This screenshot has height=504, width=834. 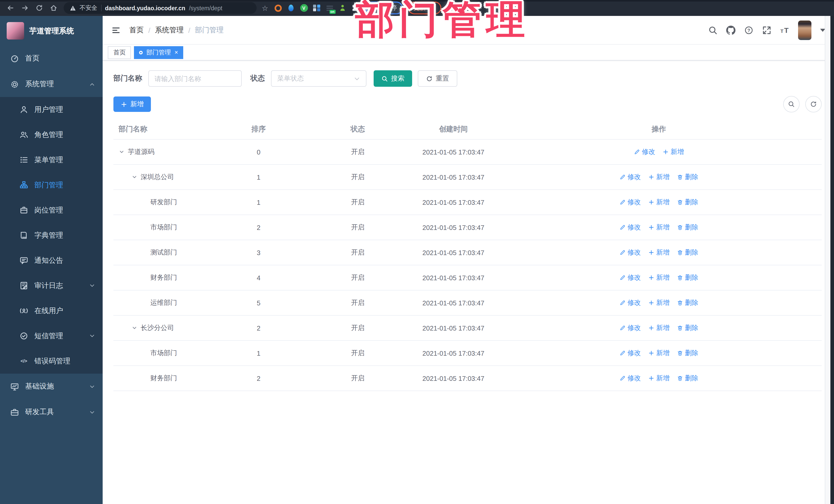 I want to click on browser-back-icon, so click(x=10, y=8).